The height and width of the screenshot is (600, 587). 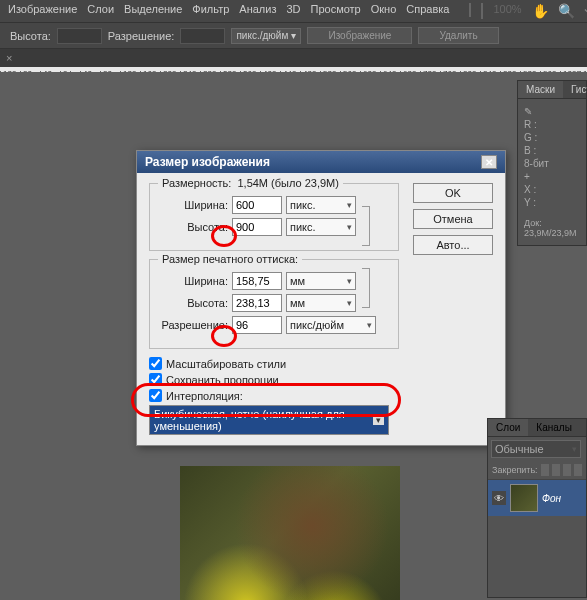 What do you see at coordinates (222, 380) in the screenshot?
I see `constrain-label: Сохранить пропорции` at bounding box center [222, 380].